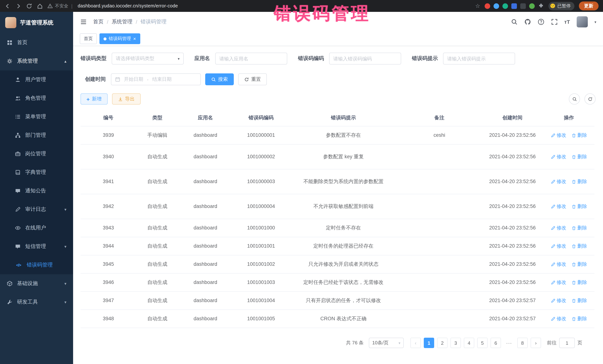 Image resolution: width=603 pixels, height=364 pixels. What do you see at coordinates (541, 6) in the screenshot?
I see `extensions-menu-icon` at bounding box center [541, 6].